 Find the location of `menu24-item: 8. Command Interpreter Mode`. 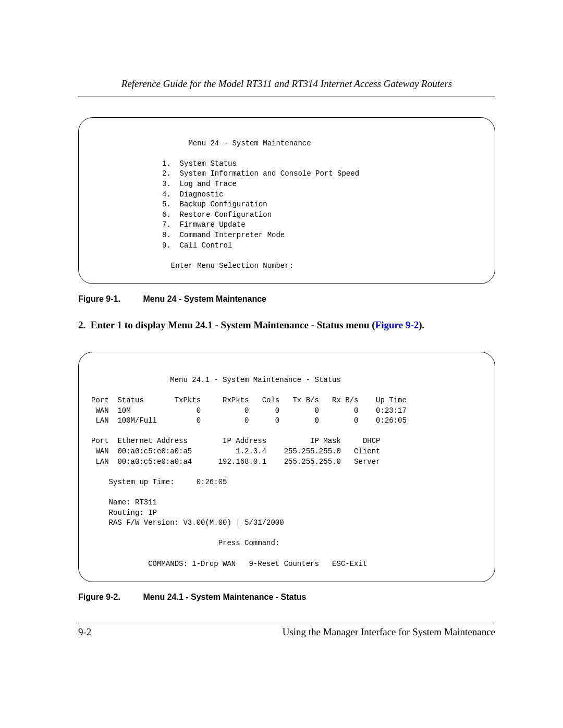

menu24-item: 8. Command Interpreter Mode is located at coordinates (223, 235).